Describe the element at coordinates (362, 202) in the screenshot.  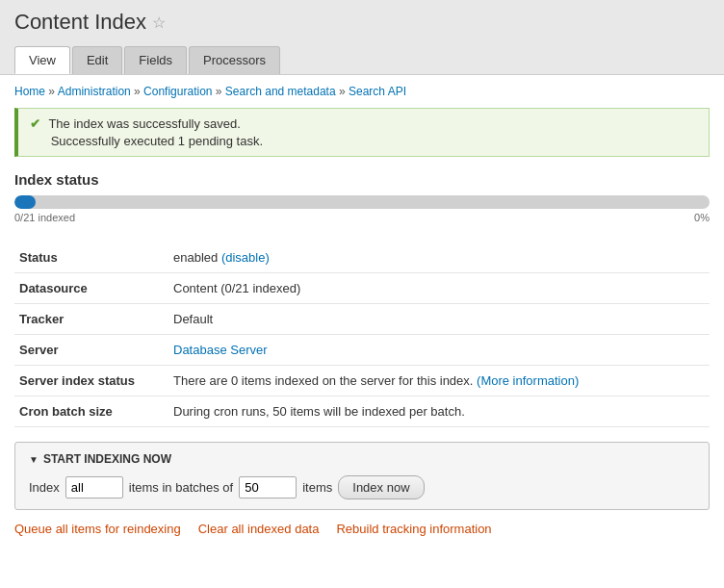
I see `progress-bar-container` at that location.